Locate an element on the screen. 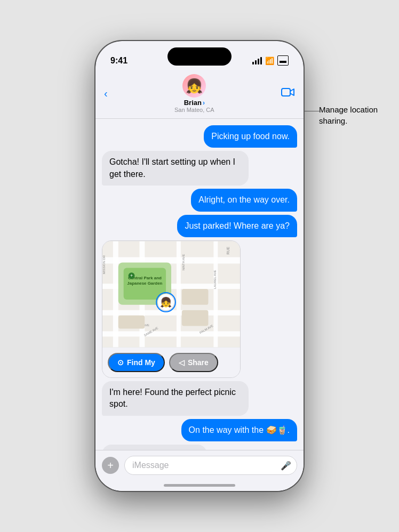 This screenshot has height=532, width=399. find-my-icon: ⊙ is located at coordinates (121, 362).